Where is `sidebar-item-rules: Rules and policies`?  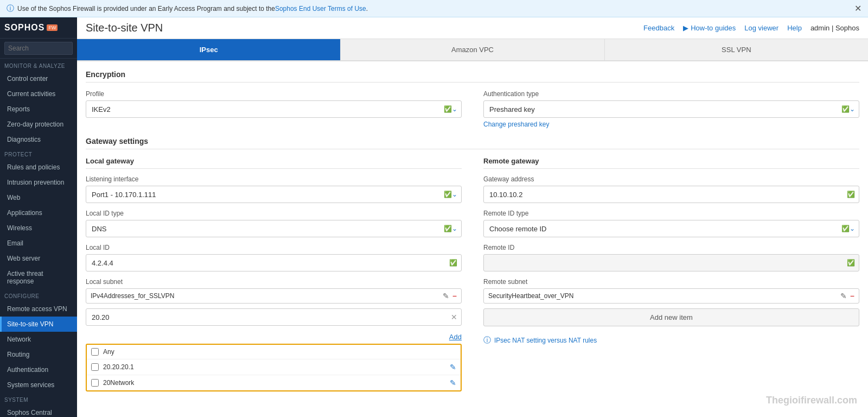 sidebar-item-rules: Rules and policies is located at coordinates (39, 167).